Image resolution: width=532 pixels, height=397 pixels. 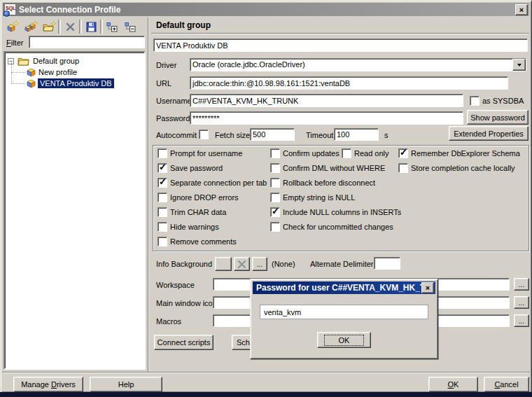 What do you see at coordinates (338, 227) in the screenshot?
I see `check-uncommitted-label: Check for uncommitted changes` at bounding box center [338, 227].